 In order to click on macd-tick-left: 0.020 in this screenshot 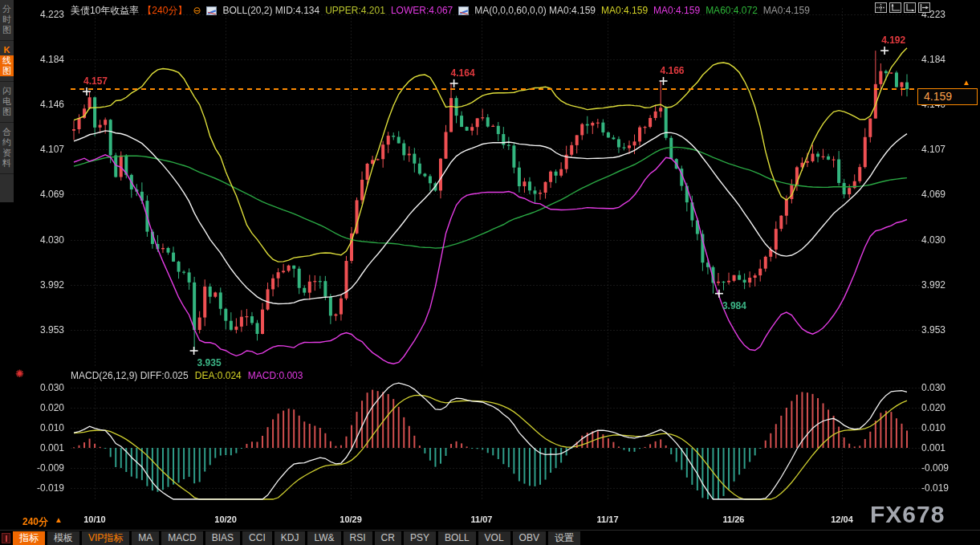, I will do `click(43, 408)`.